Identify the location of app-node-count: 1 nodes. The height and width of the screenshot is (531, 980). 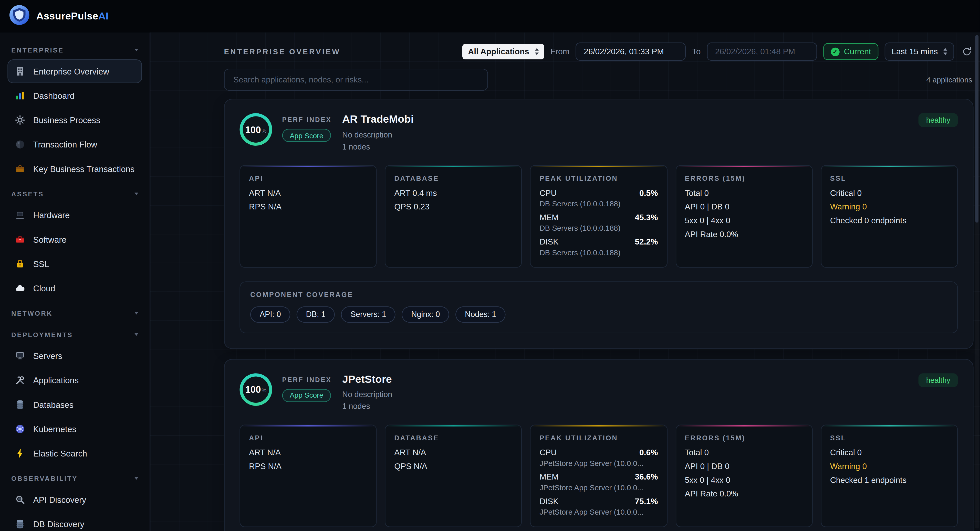
(378, 147).